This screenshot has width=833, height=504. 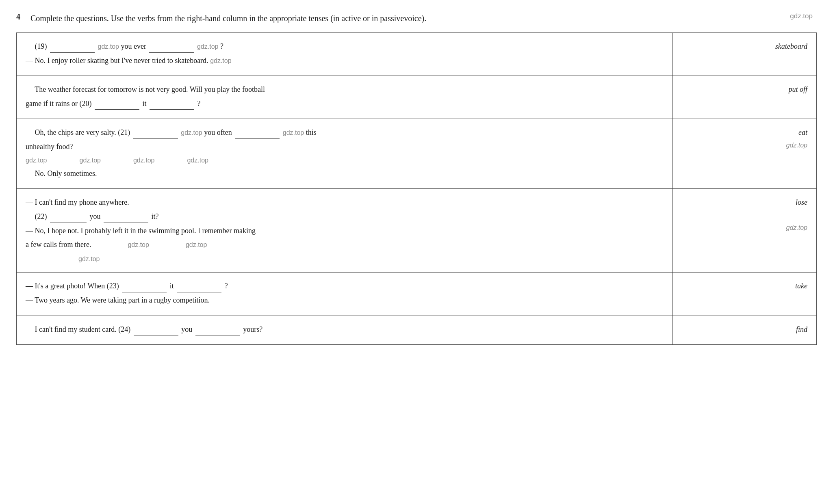 I want to click on question-instruction: Complete the questions. Use the verbs fr…, so click(x=228, y=18).